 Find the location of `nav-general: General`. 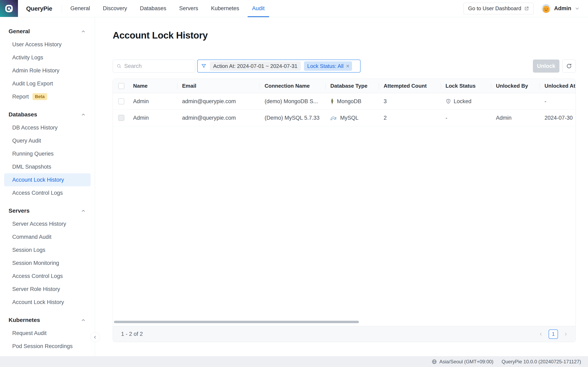

nav-general: General is located at coordinates (80, 8).